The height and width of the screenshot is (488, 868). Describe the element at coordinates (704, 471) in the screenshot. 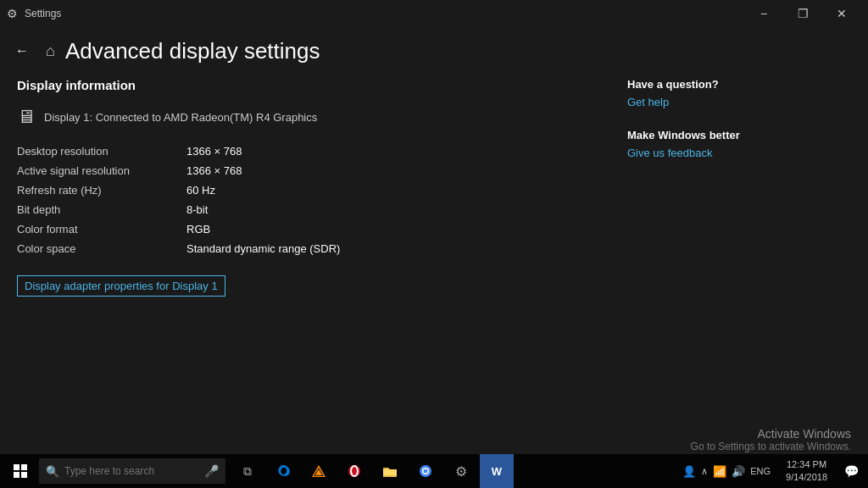

I see `chevron-up-icon: ∧` at that location.